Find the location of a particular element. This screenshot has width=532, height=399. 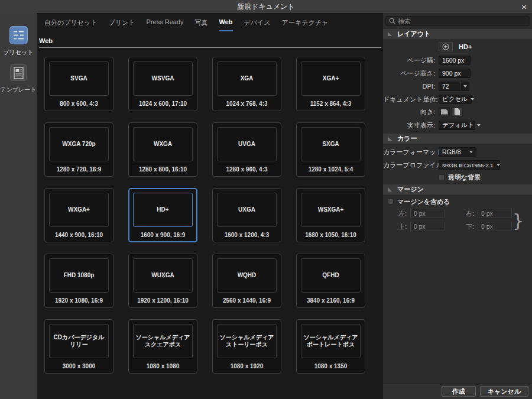

include-margins-checkbox is located at coordinates (391, 202).